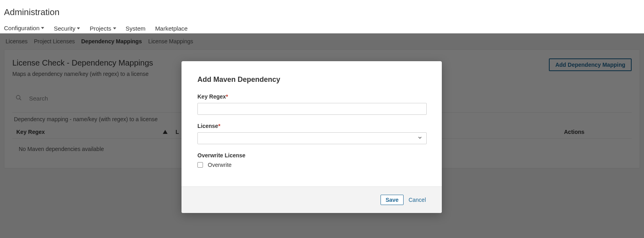  What do you see at coordinates (312, 165) in the screenshot?
I see `overwrite-checkbox-row: Overwrite` at bounding box center [312, 165].